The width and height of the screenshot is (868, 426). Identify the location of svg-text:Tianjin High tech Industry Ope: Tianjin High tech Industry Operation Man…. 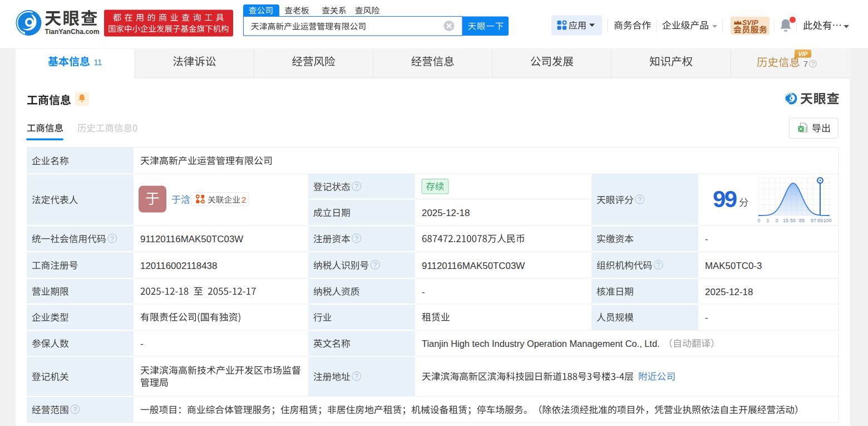
(541, 344).